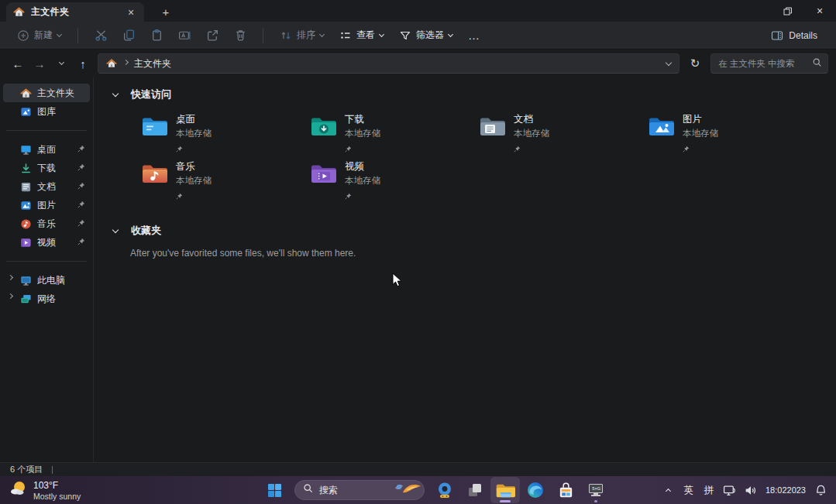 This screenshot has width=836, height=504. Describe the element at coordinates (474, 36) in the screenshot. I see `more-ellipsis-icon: …` at that location.